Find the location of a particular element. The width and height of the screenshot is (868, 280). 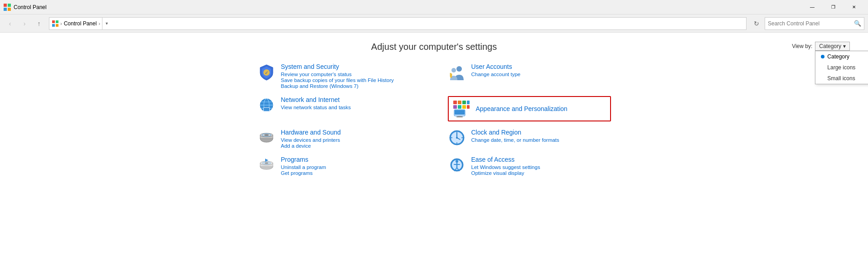

ease-link-1: Let Windows suggest settings is located at coordinates (541, 167).